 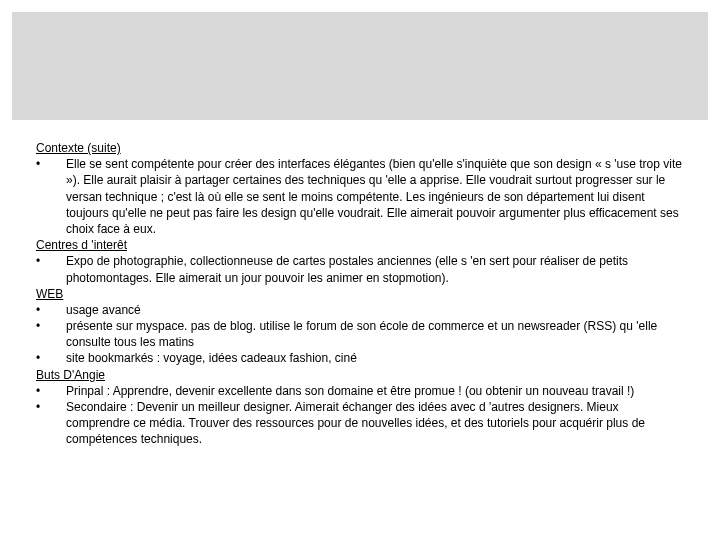 I want to click on list-item: • site bookmarkés : voyage, idées cadeau…, so click(x=360, y=358).